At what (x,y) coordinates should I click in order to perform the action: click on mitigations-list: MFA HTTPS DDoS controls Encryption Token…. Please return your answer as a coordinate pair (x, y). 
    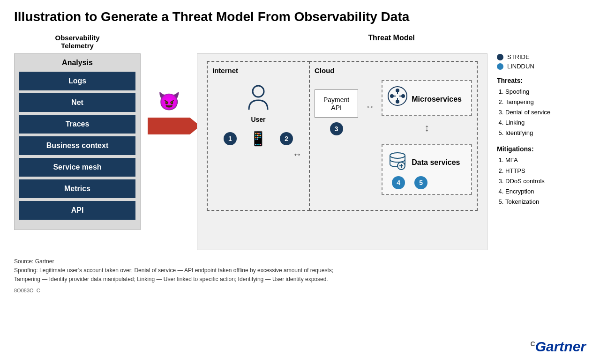
    Looking at the image, I should click on (541, 181).